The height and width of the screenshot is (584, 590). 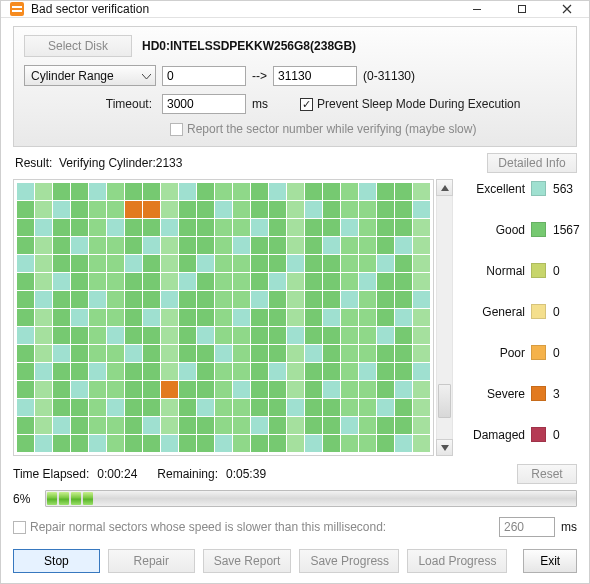 I want to click on block-grid-scrollbar, so click(x=444, y=318).